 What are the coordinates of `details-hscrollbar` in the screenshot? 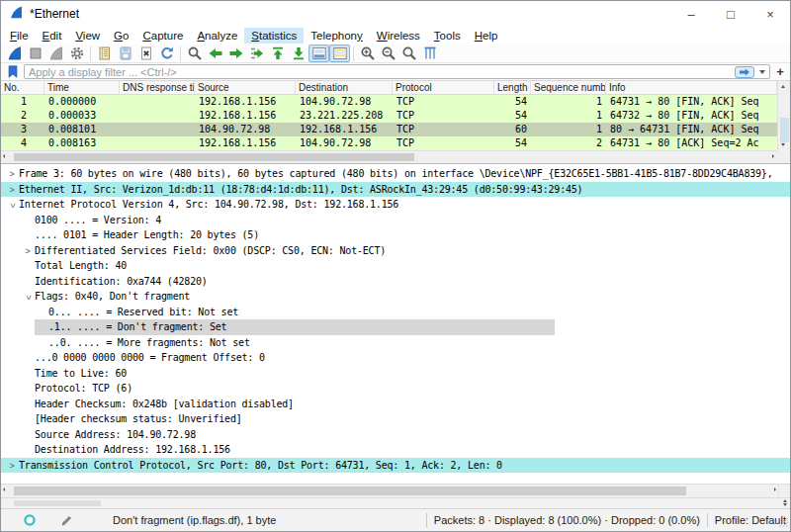 It's located at (396, 490).